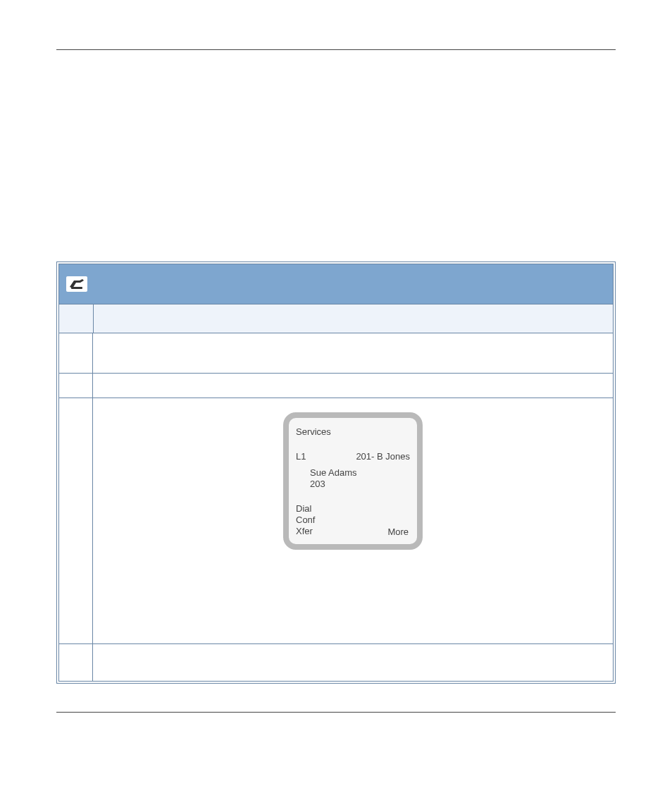  I want to click on phone-directory-entry: Sue Adams 203, so click(360, 479).